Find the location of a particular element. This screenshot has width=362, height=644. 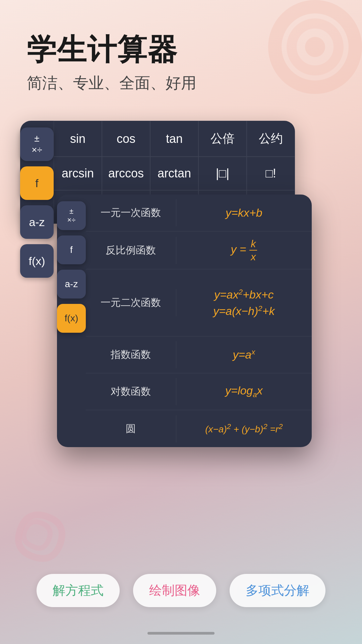

front-side-buttons: ±×÷ f a-z f(x) is located at coordinates (71, 267).